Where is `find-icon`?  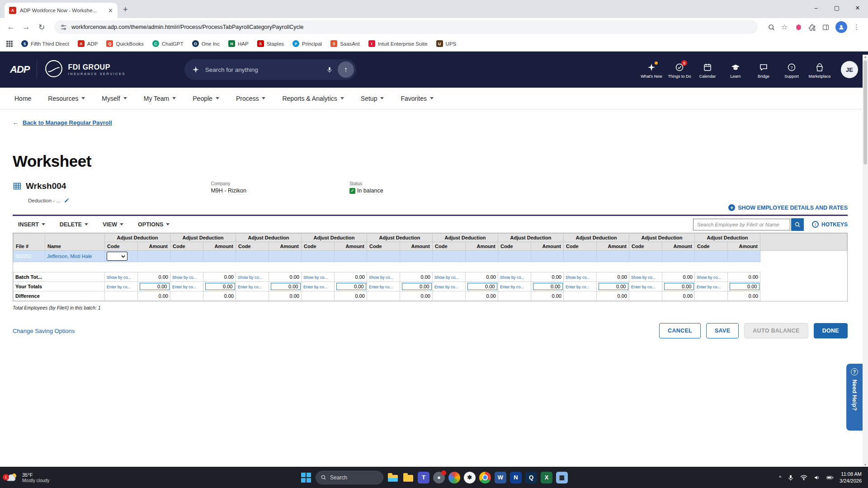 find-icon is located at coordinates (771, 27).